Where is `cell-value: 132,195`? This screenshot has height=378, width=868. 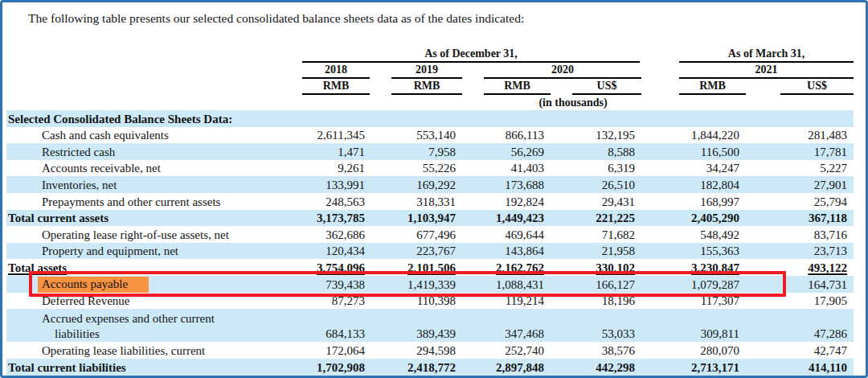 cell-value: 132,195 is located at coordinates (596, 135).